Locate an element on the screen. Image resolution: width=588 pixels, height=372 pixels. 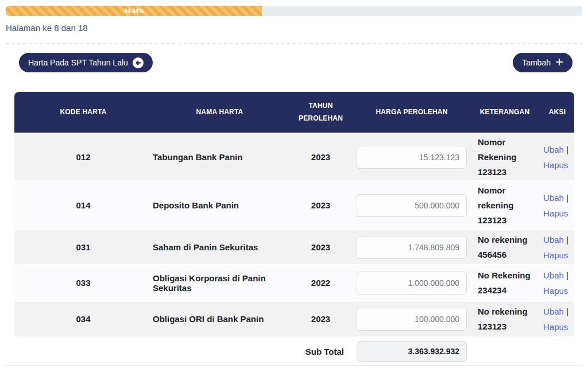
back-button-label: Harta Pada SPT Tahun Lalu is located at coordinates (78, 63).